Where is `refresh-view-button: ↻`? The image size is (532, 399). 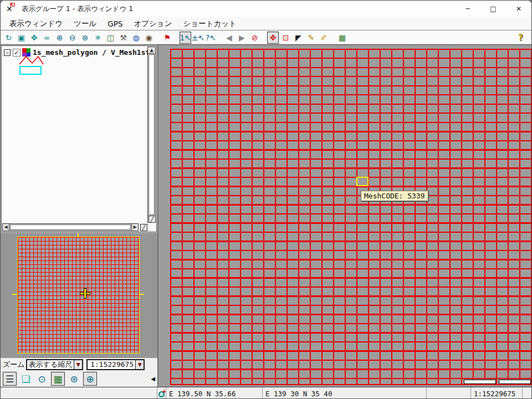
refresh-view-button: ↻ is located at coordinates (9, 38).